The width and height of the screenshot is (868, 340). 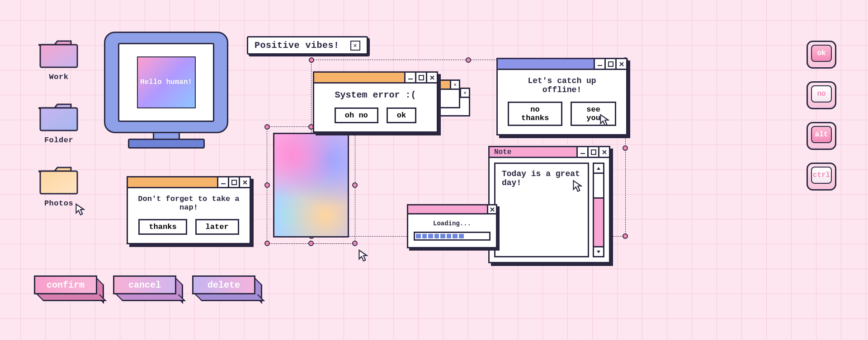 I want to click on scroll-up-icon, so click(x=599, y=169).